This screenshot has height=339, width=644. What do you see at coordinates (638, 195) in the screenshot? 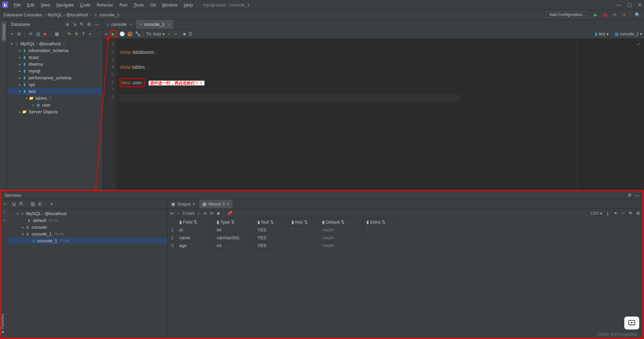
I see `hide-panel-icon: —` at bounding box center [638, 195].